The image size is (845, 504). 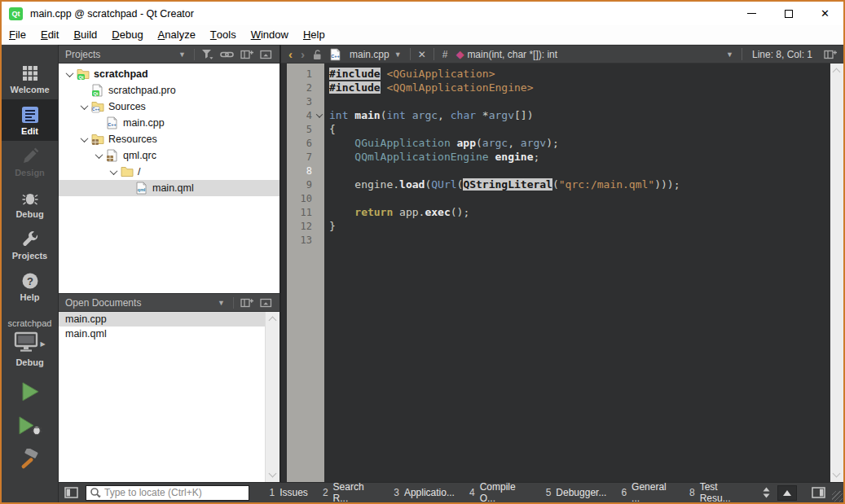 I want to click on tree-item-scratchpad: Qtscratchpad, so click(x=169, y=74).